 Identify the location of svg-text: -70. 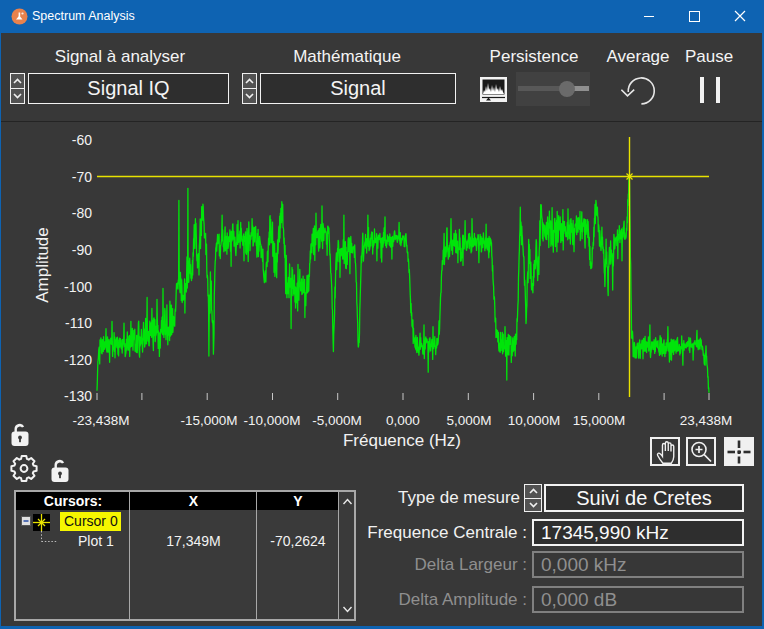
(82, 177).